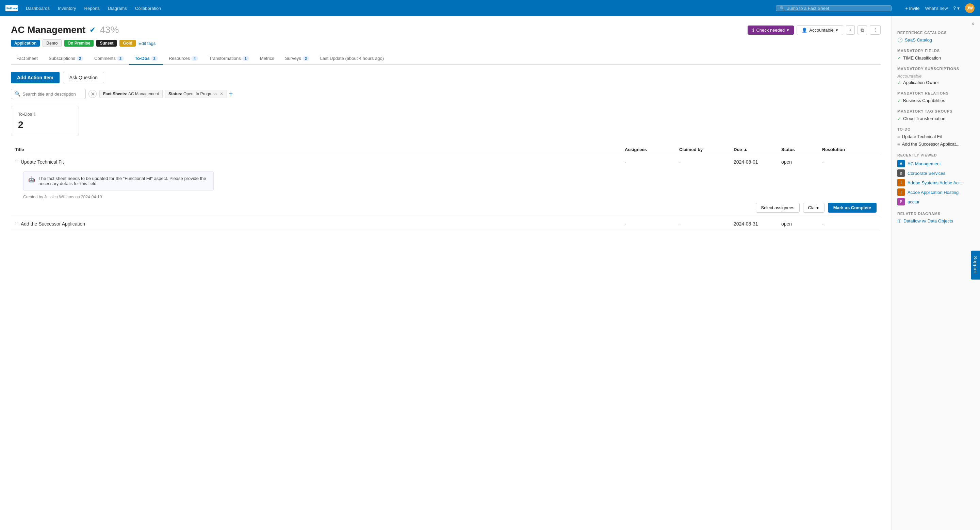 This screenshot has height=530, width=980. Describe the element at coordinates (79, 43) in the screenshot. I see `tag-onpremise: On Premise` at that location.